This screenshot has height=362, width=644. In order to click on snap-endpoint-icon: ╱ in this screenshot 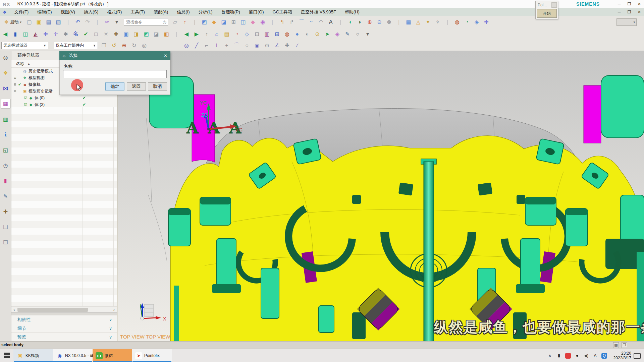, I will do `click(197, 46)`.